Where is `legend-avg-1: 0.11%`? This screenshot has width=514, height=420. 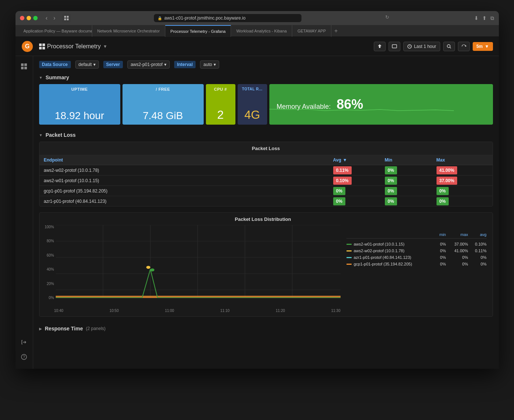 legend-avg-1: 0.11% is located at coordinates (477, 251).